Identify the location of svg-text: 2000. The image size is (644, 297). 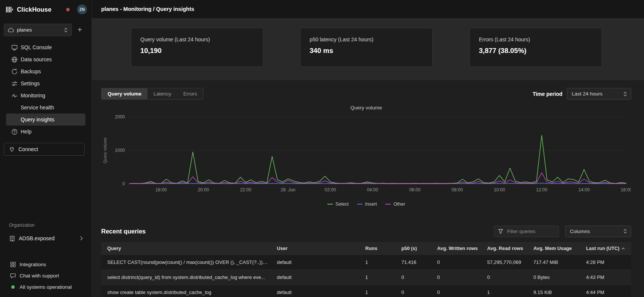
(120, 117).